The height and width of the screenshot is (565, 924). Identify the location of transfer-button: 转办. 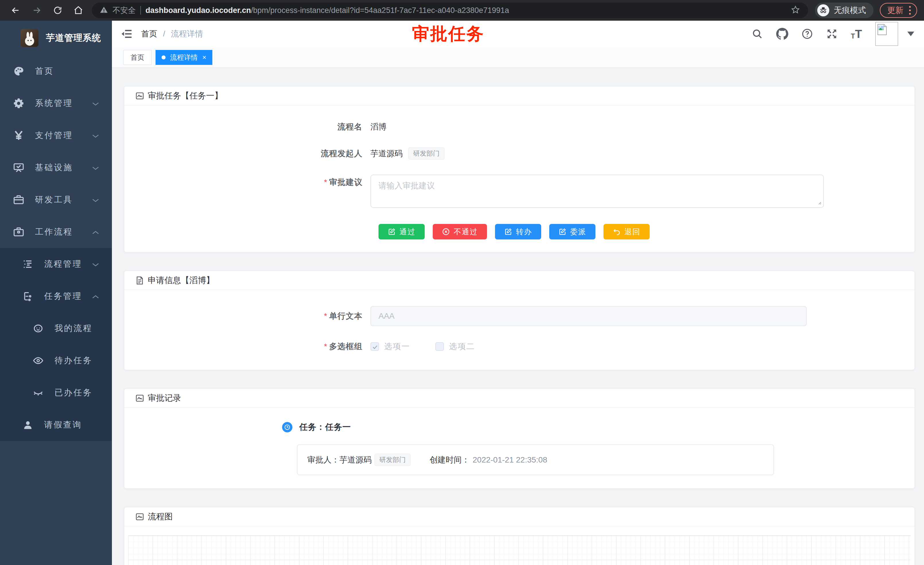
(518, 232).